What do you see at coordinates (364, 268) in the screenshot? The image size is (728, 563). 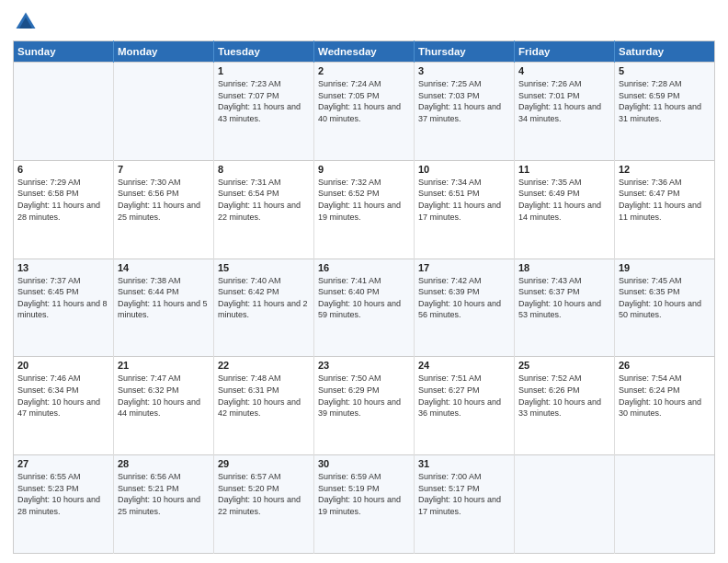 I see `day-number: 16` at bounding box center [364, 268].